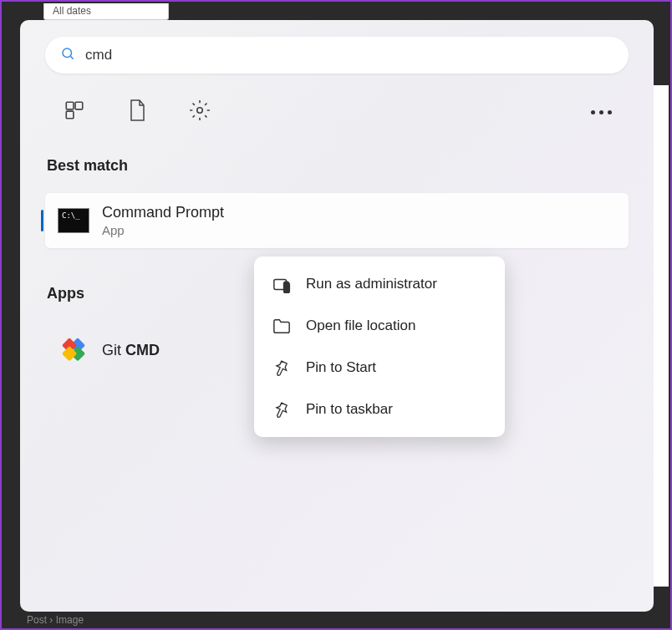 This screenshot has width=672, height=630. What do you see at coordinates (337, 221) in the screenshot?
I see `result-command-prompt: C:\_ Command Prompt App` at bounding box center [337, 221].